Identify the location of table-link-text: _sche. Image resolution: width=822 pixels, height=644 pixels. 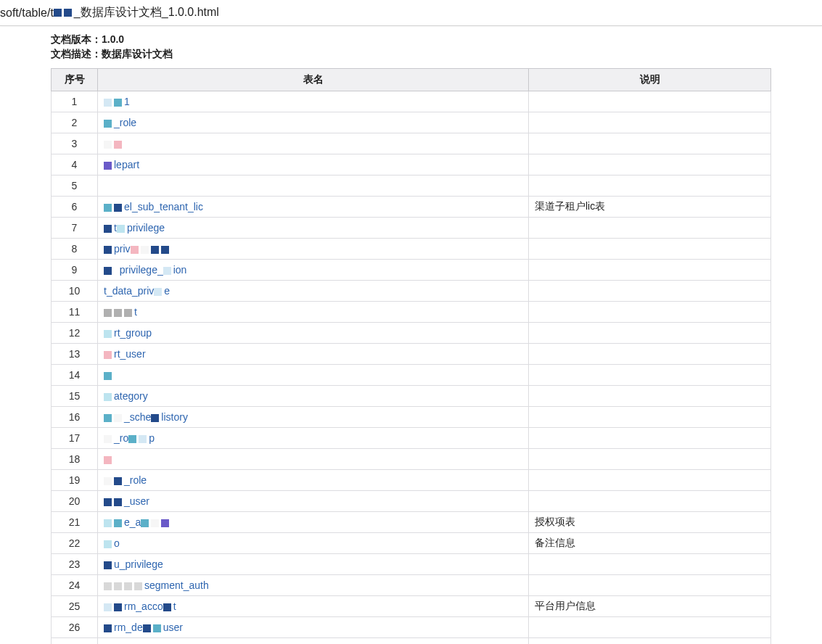
(138, 417).